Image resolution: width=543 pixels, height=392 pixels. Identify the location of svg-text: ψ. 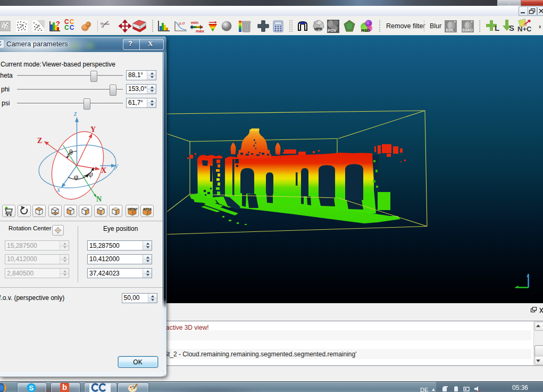
(90, 174).